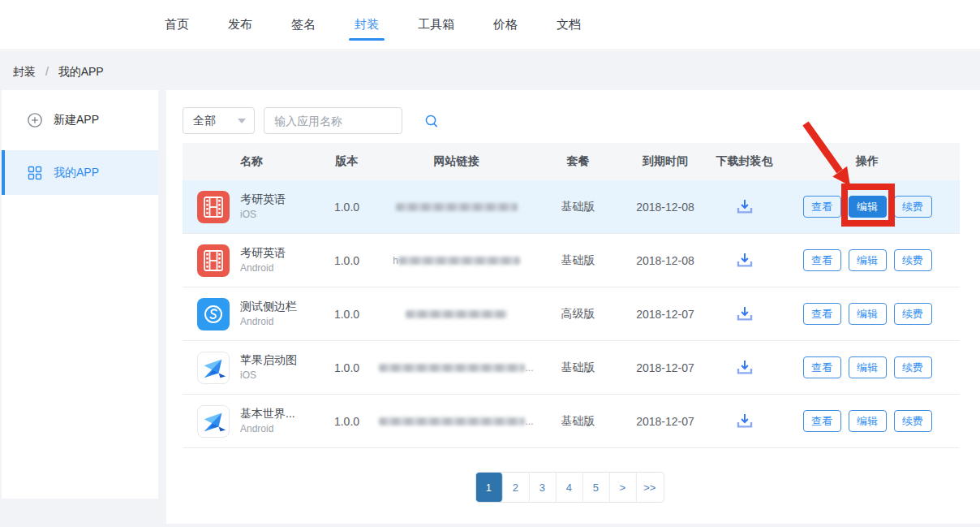  Describe the element at coordinates (571, 207) in the screenshot. I see `table-row: 考研英语iOS 1.0.0 基础版 2018-12-08 查看 编辑 续费` at that location.